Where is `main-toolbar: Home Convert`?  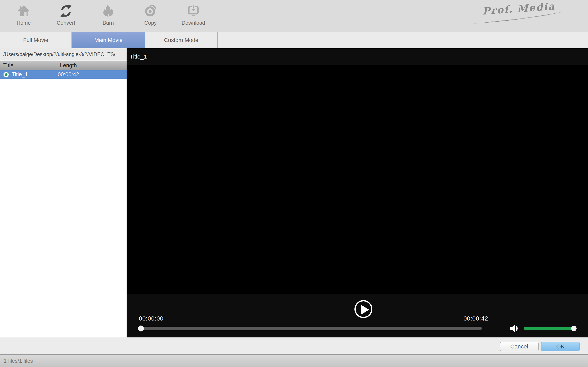 main-toolbar: Home Convert is located at coordinates (294, 16).